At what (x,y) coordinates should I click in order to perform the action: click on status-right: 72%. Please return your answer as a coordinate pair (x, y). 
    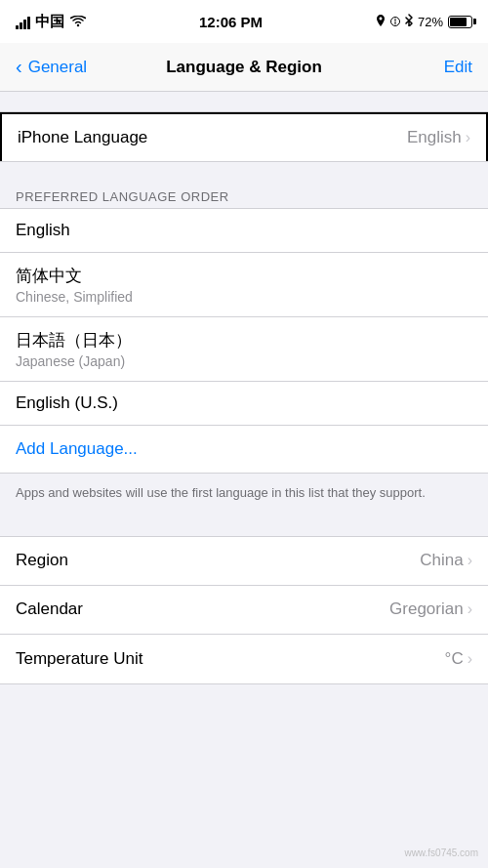
    Looking at the image, I should click on (424, 21).